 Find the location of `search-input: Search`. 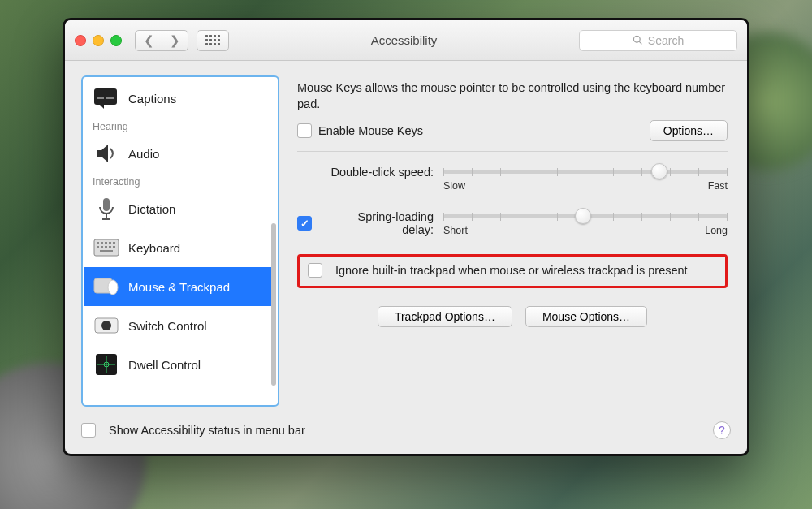

search-input: Search is located at coordinates (658, 41).